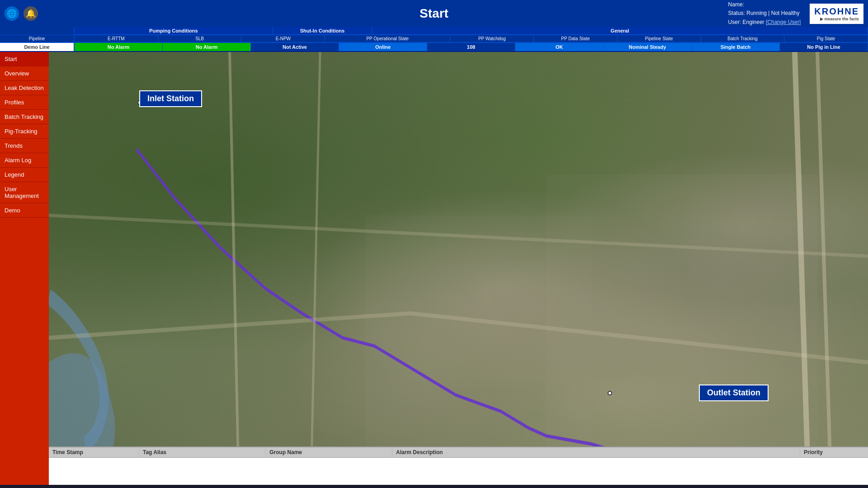  I want to click on shutin-conditions-header: Shut-In Conditions, so click(323, 31).